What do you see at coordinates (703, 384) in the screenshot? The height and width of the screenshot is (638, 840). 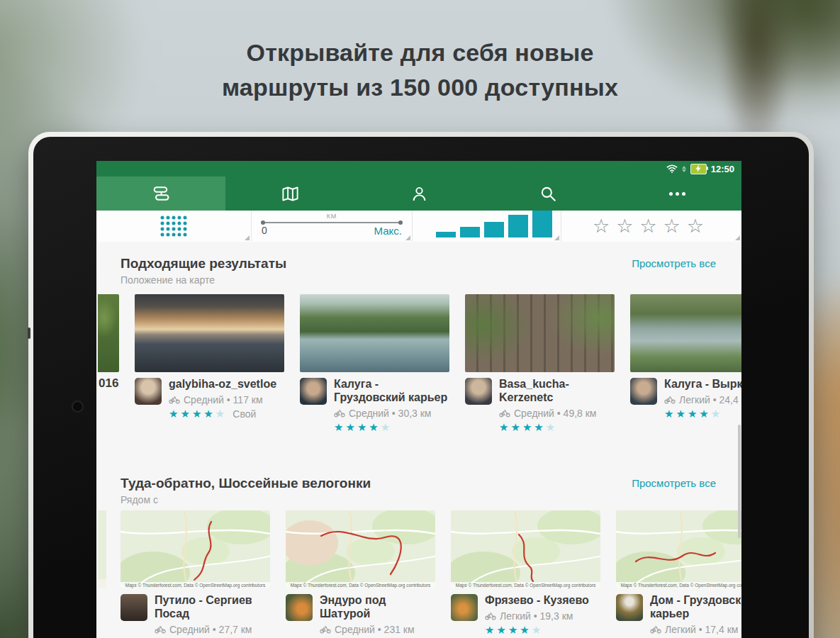 I see `route-name: Калуга - Вырка` at bounding box center [703, 384].